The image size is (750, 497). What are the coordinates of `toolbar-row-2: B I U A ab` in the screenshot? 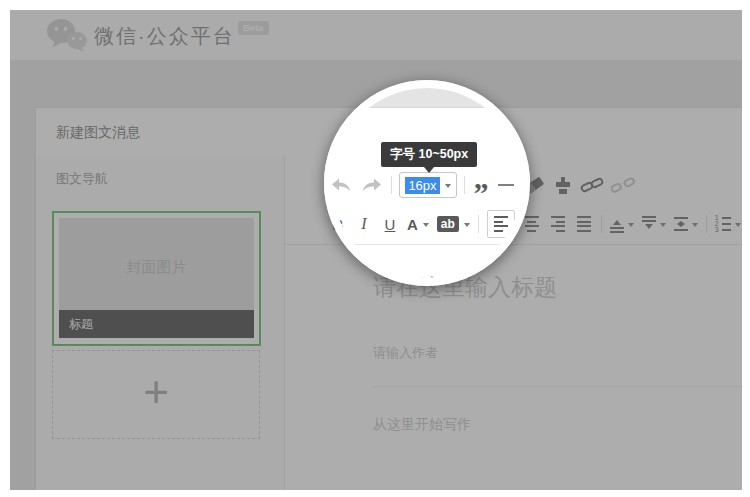 It's located at (536, 224).